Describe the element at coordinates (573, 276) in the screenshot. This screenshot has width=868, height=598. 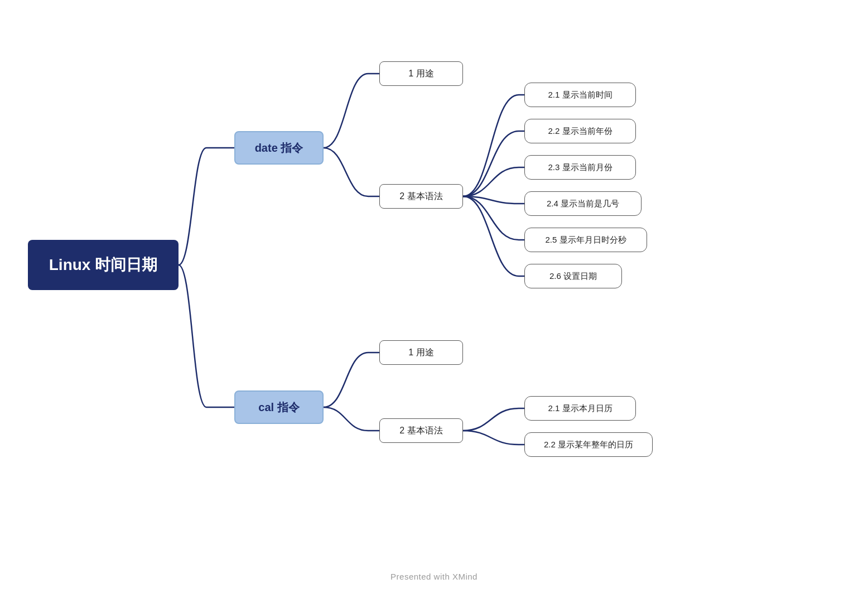
I see `d26-node: 2.6 设置日期` at that location.